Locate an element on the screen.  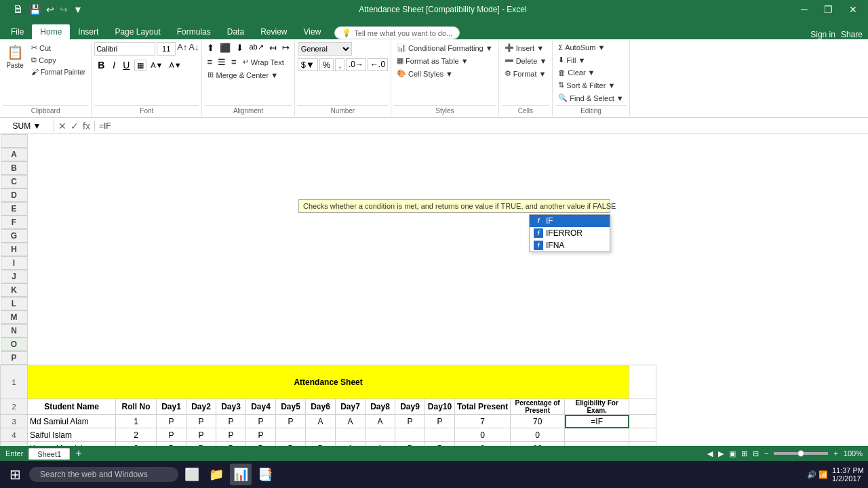
paste-btn: 📋 Paste is located at coordinates (15, 57).